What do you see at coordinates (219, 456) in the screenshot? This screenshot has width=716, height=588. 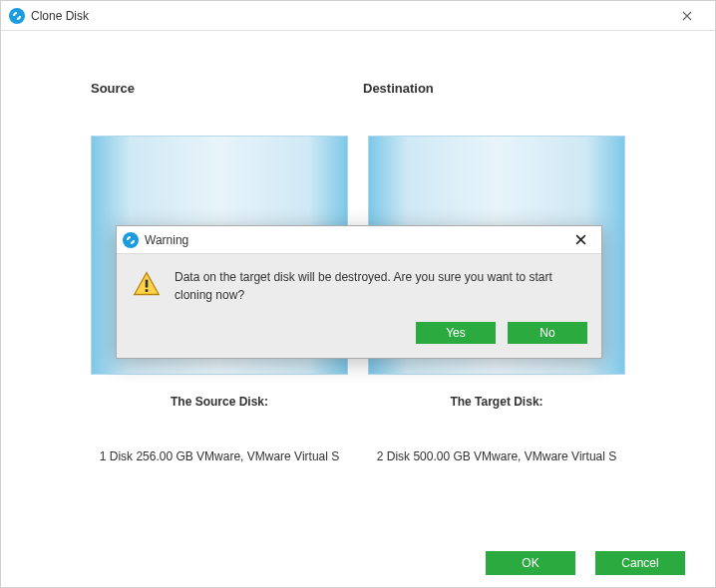 I see `source-disk-description: 1 Disk 256.00 GB VMware, VMware Virtual …` at bounding box center [219, 456].